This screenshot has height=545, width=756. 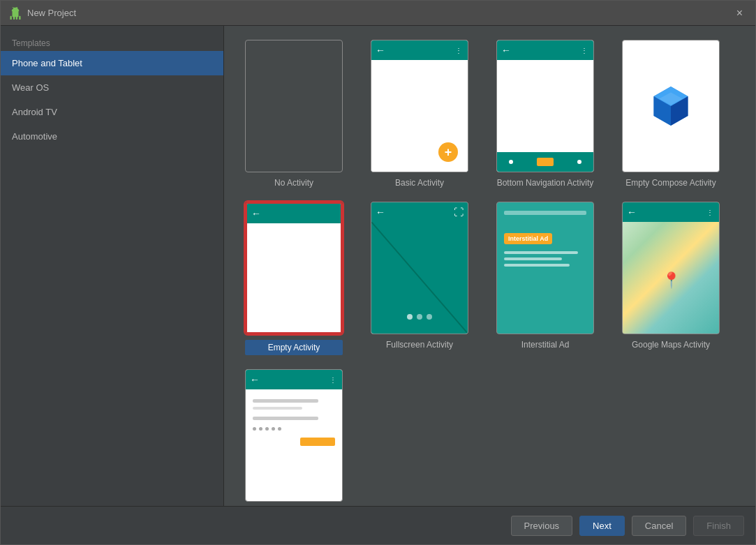 What do you see at coordinates (294, 438) in the screenshot?
I see `template-login-activity: ← ⋮` at bounding box center [294, 438].